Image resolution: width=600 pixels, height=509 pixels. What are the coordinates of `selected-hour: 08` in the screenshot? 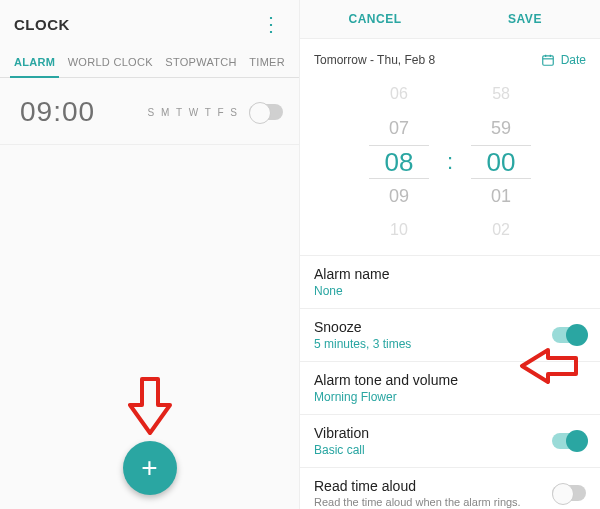 It's located at (399, 162).